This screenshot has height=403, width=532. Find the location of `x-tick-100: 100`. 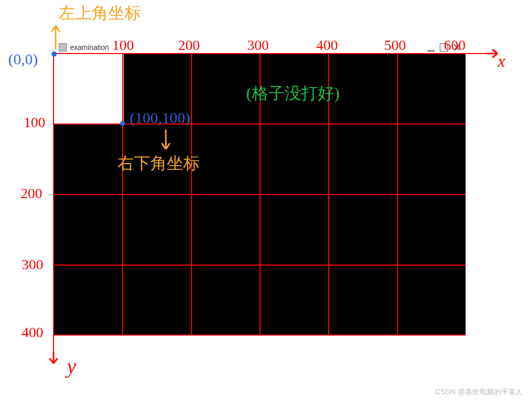

x-tick-100: 100 is located at coordinates (123, 45).